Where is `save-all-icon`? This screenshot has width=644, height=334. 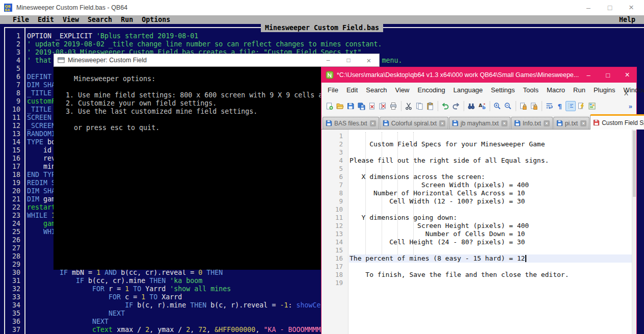 save-all-icon is located at coordinates (361, 106).